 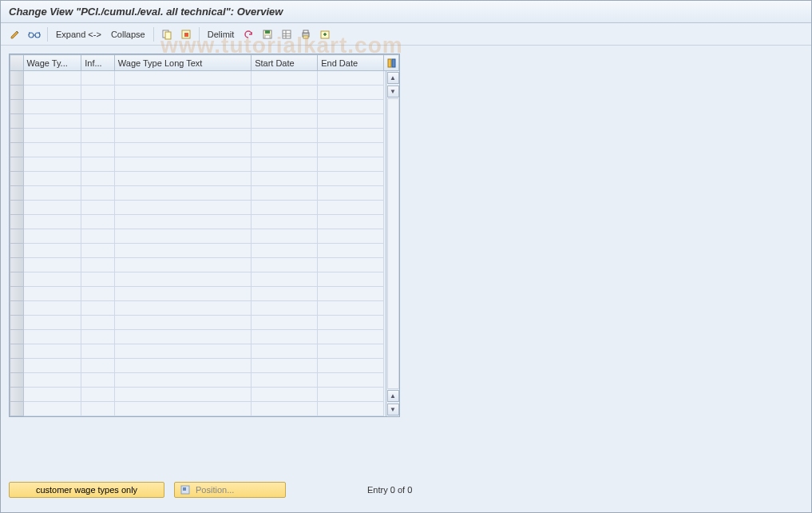 What do you see at coordinates (167, 34) in the screenshot?
I see `copy-icon` at bounding box center [167, 34].